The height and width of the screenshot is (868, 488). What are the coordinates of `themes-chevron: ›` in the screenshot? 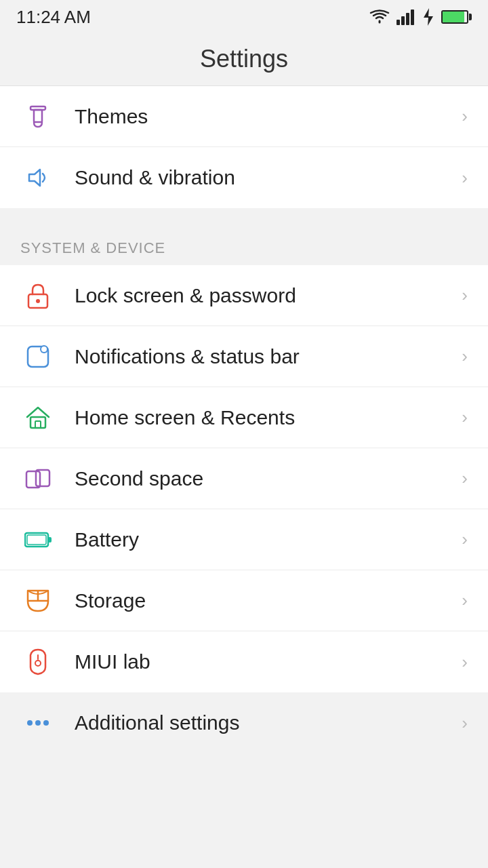 It's located at (465, 117).